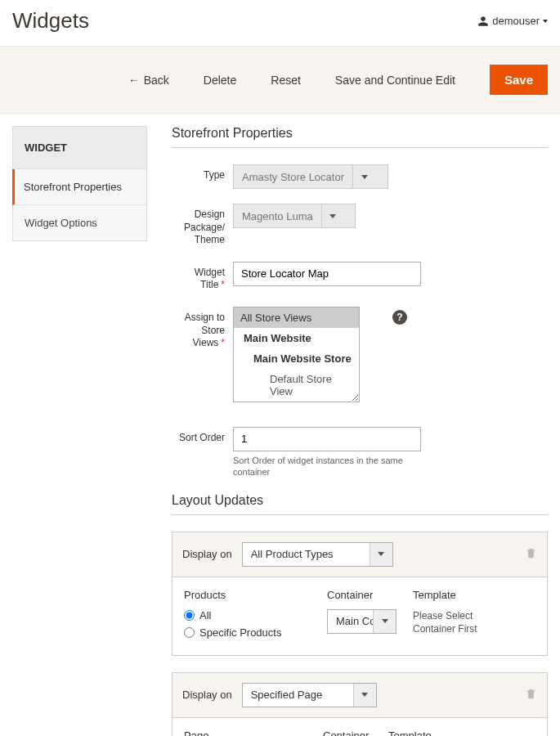 The height and width of the screenshot is (736, 560). What do you see at coordinates (400, 317) in the screenshot?
I see `help-icon: ?` at bounding box center [400, 317].